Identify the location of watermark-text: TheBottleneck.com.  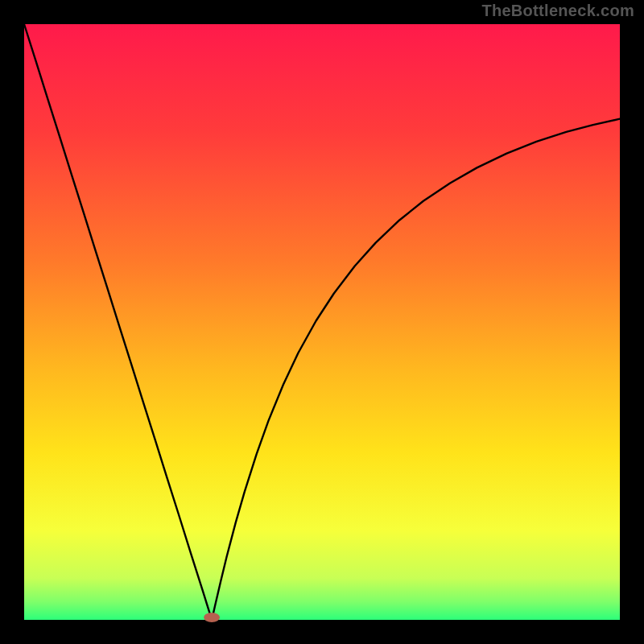
(558, 11).